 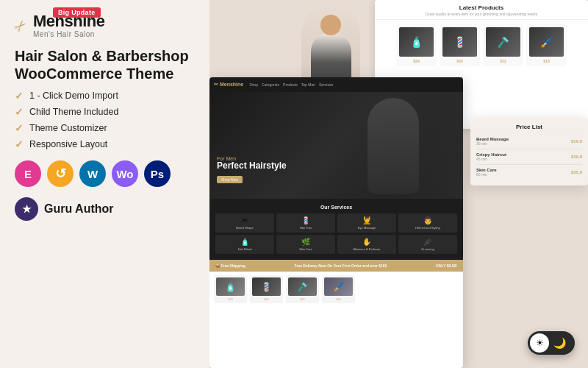 What do you see at coordinates (428, 223) in the screenshot?
I see `service-item: 👨 Helmet and Styling` at bounding box center [428, 223].